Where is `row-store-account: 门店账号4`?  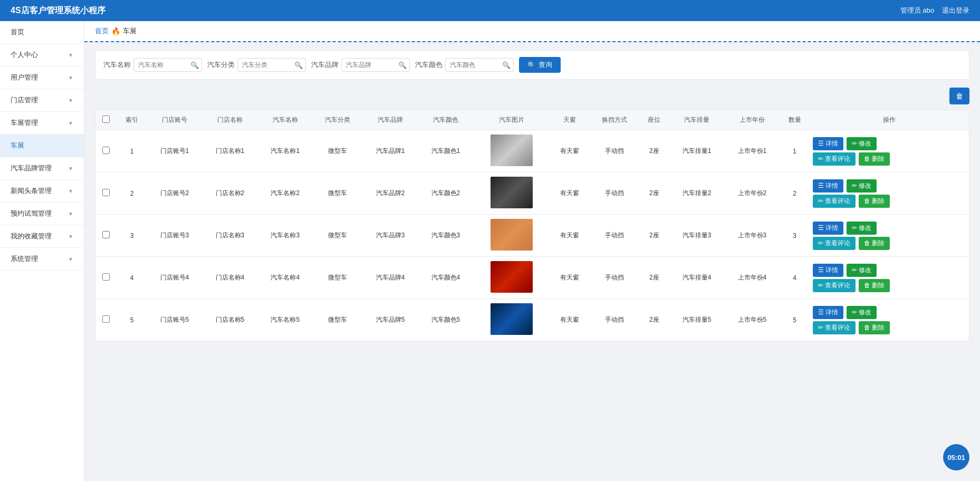 row-store-account: 门店账号4 is located at coordinates (175, 278).